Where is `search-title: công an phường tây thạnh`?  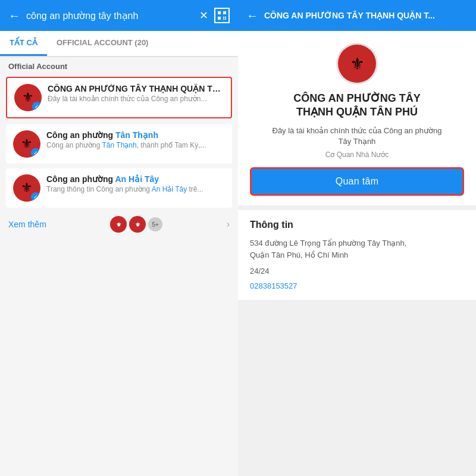 search-title: công an phường tây thạnh is located at coordinates (109, 15).